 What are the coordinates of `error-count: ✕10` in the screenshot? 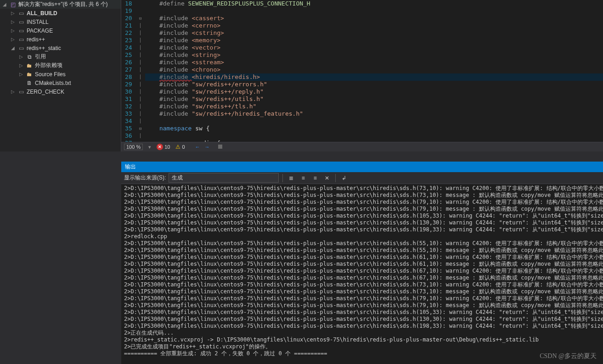 It's located at (163, 147).